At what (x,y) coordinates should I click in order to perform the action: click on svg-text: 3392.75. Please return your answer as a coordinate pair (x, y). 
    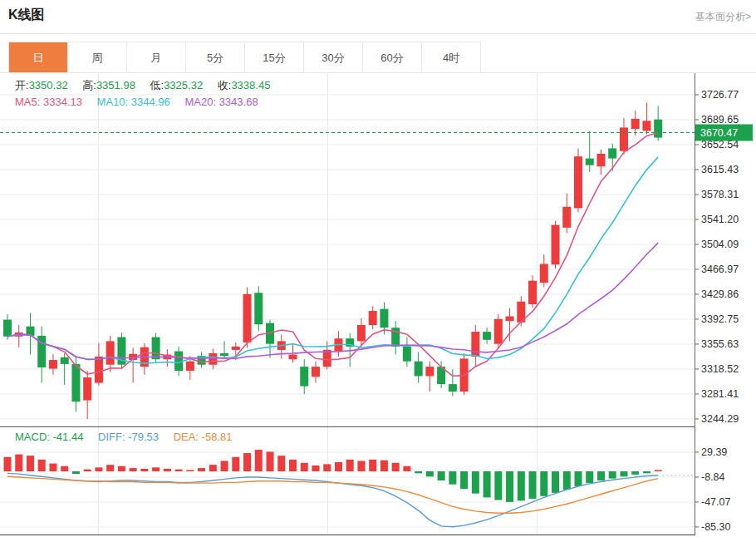
    Looking at the image, I should click on (719, 319).